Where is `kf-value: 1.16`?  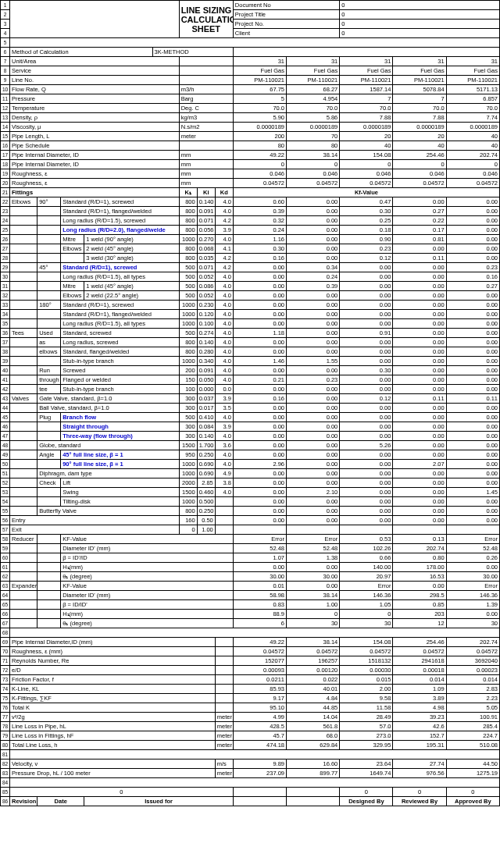
kf-value: 1.16 is located at coordinates (259, 240).